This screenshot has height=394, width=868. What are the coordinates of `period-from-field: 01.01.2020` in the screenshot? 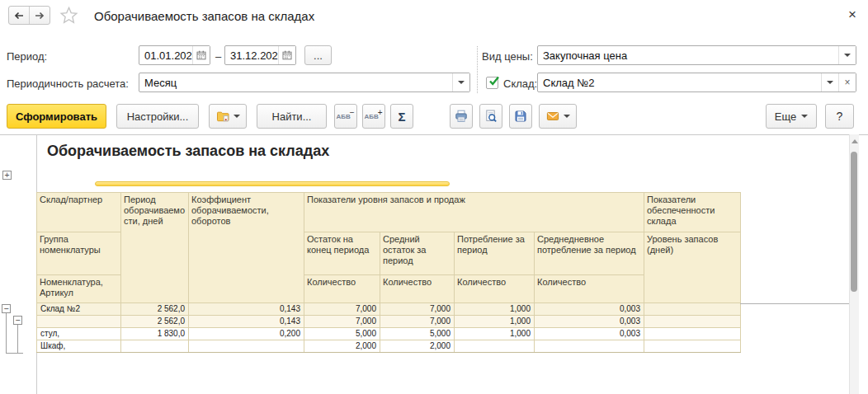 It's located at (175, 55).